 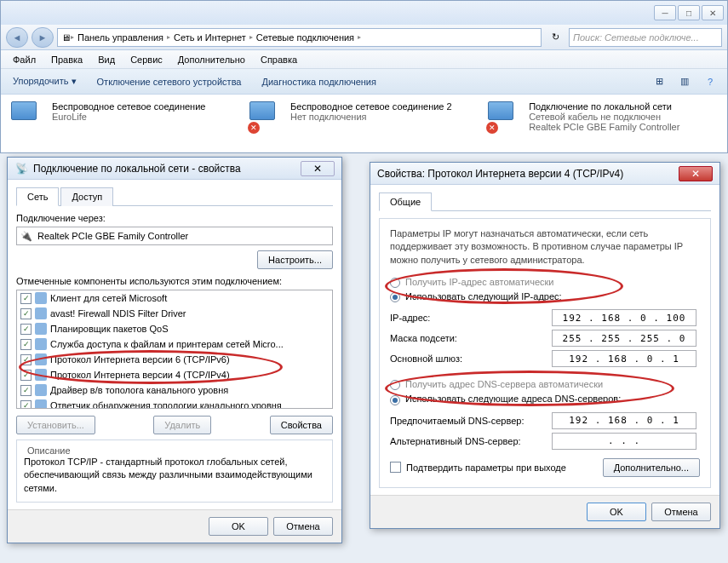 What do you see at coordinates (175, 404) in the screenshot?
I see `list-item: ✓Ответчик обнаружения топологии канально…` at bounding box center [175, 404].